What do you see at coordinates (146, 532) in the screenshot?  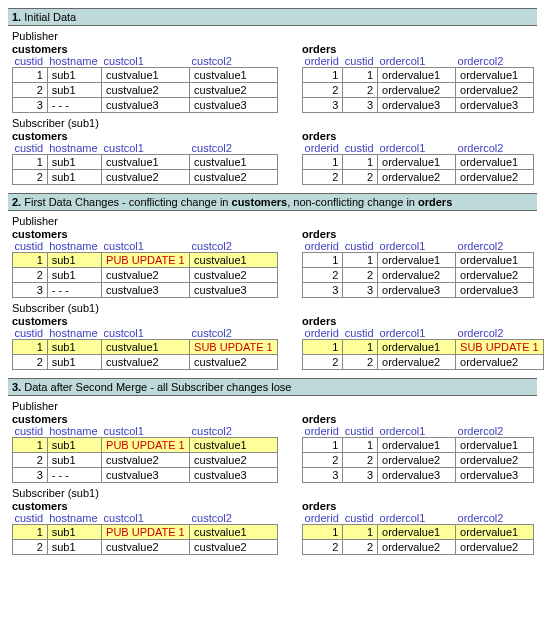 I see `cell: PUB UPDATE 1` at bounding box center [146, 532].